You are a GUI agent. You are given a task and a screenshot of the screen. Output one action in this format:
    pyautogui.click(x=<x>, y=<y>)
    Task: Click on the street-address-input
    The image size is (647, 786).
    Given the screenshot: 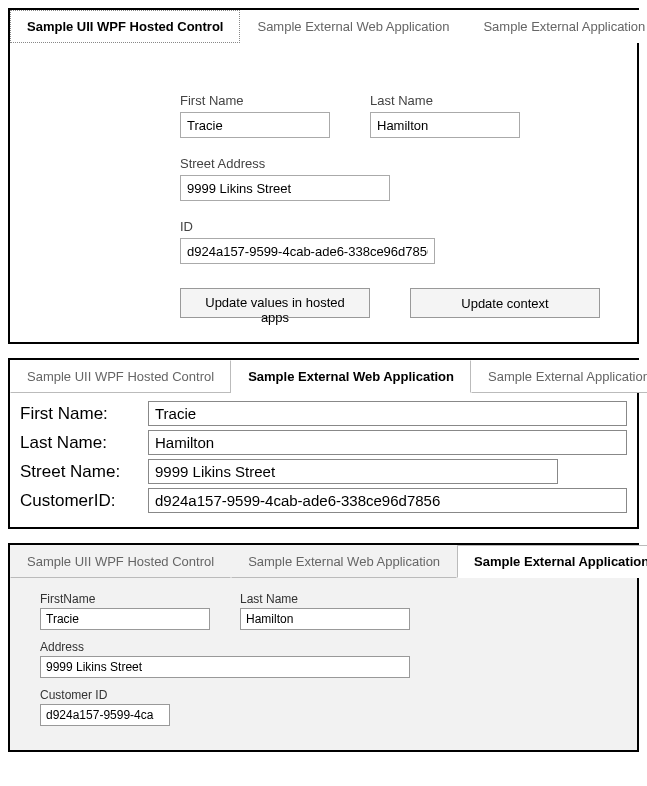 What is the action you would take?
    pyautogui.click(x=285, y=188)
    